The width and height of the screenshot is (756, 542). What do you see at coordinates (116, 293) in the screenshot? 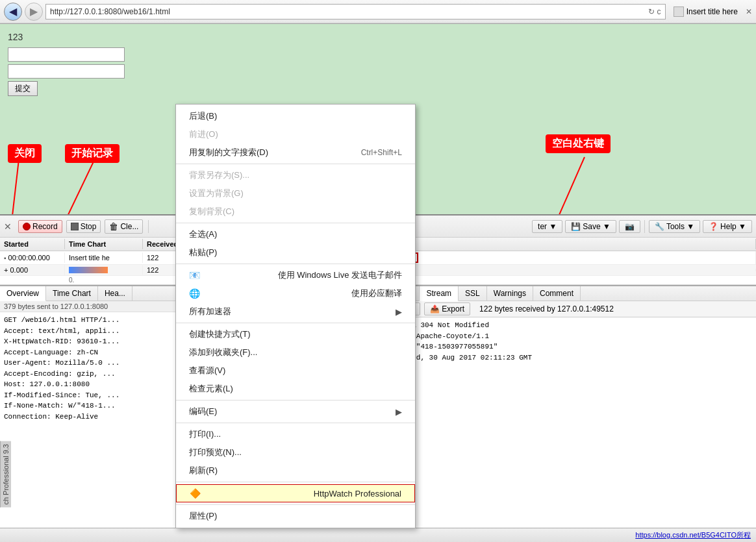
I see `tab-headers: Hea...` at bounding box center [116, 293].